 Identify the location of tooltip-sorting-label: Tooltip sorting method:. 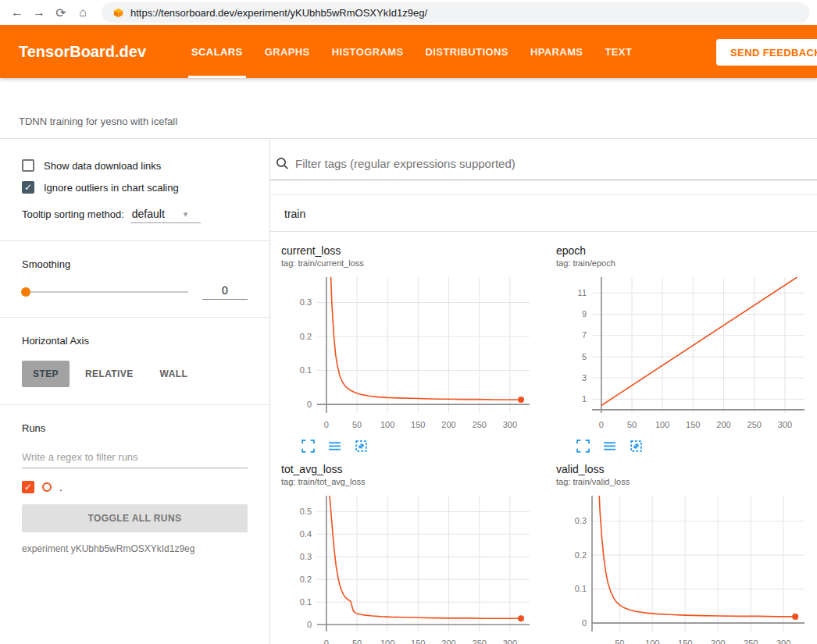
(73, 214).